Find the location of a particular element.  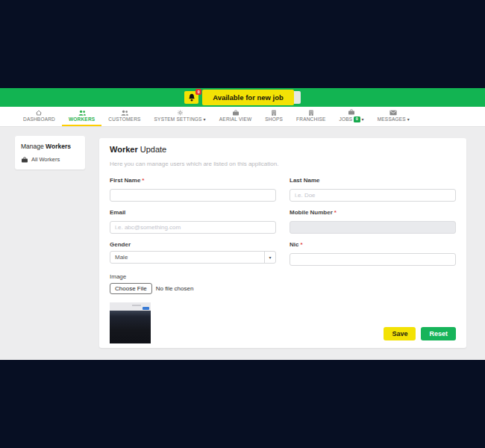

nav-item-label: WORKERS is located at coordinates (82, 119).